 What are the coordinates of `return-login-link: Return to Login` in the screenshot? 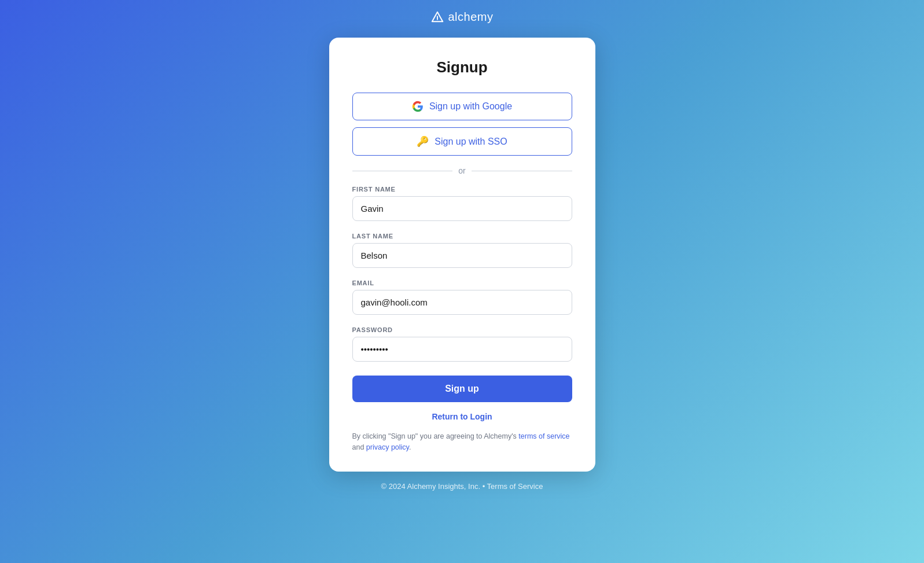 It's located at (462, 417).